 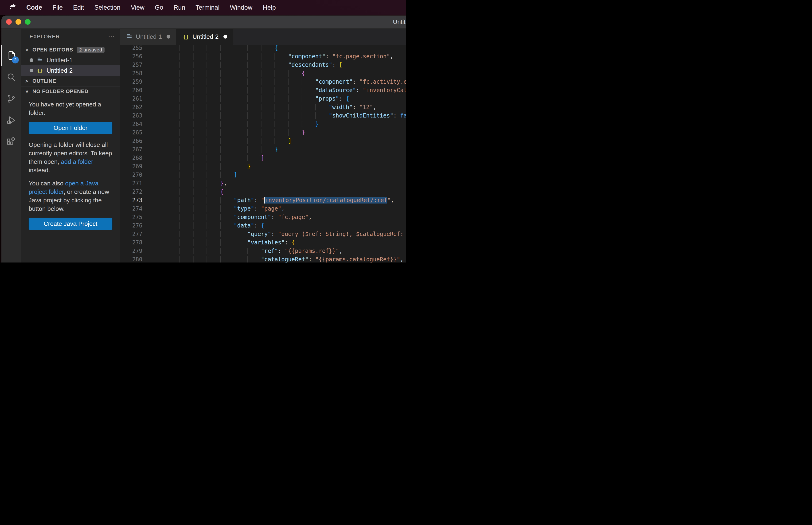 I want to click on editor-pane: 2552562572582592602612622632642652662672…, so click(x=263, y=153).